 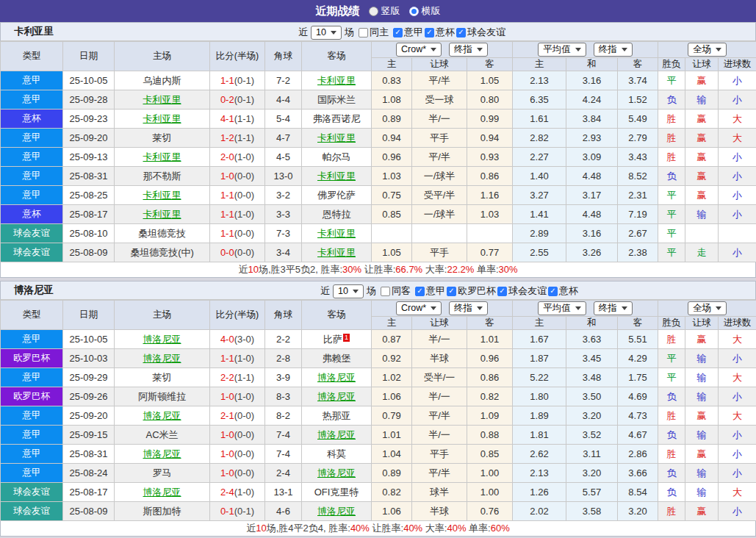 I want to click on team-link: 桑坦德竞技(中), so click(x=162, y=253).